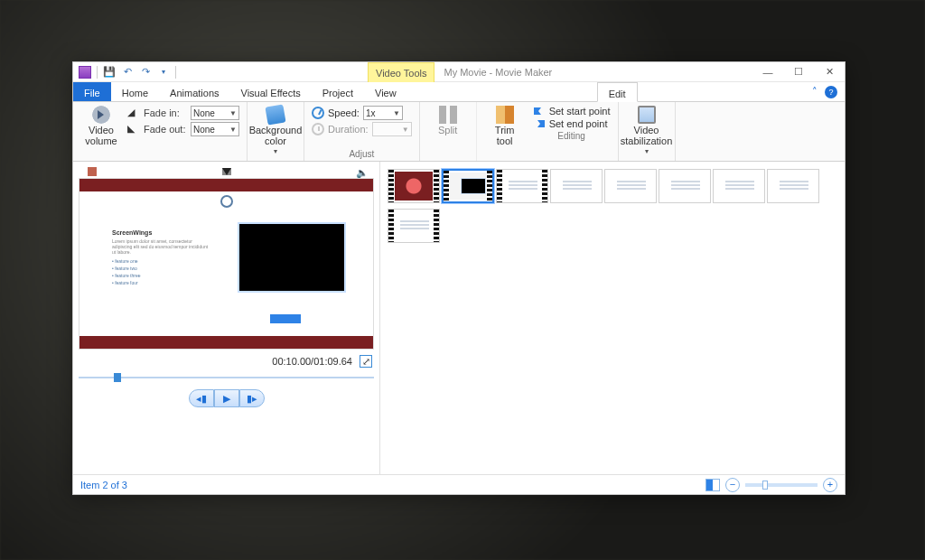 The height and width of the screenshot is (560, 925). I want to click on undo-icon: ↶, so click(127, 72).